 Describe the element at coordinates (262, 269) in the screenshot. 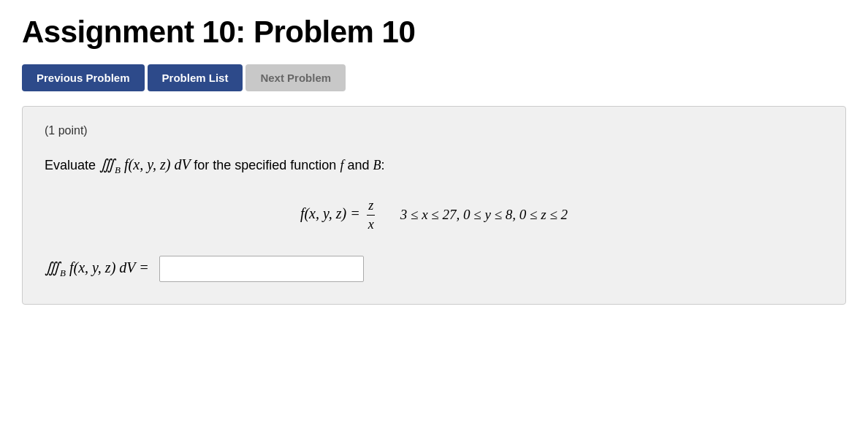

I see `answer-input` at that location.